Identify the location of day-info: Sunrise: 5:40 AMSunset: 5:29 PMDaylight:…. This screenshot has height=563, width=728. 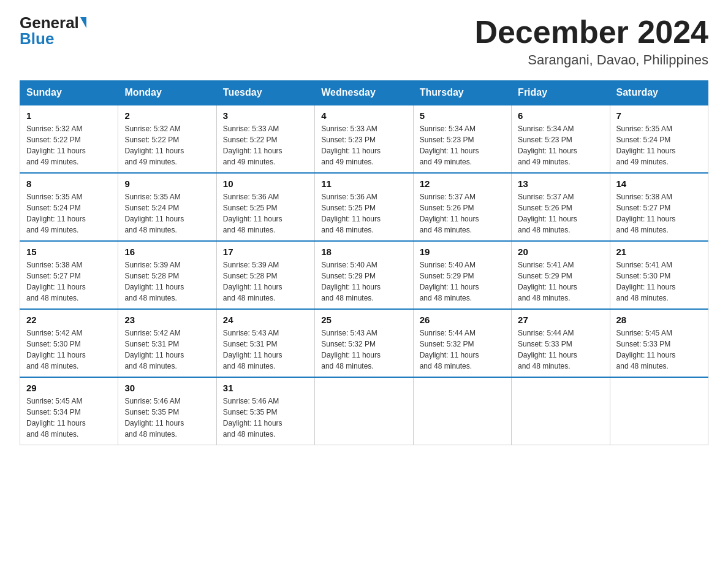
(462, 282).